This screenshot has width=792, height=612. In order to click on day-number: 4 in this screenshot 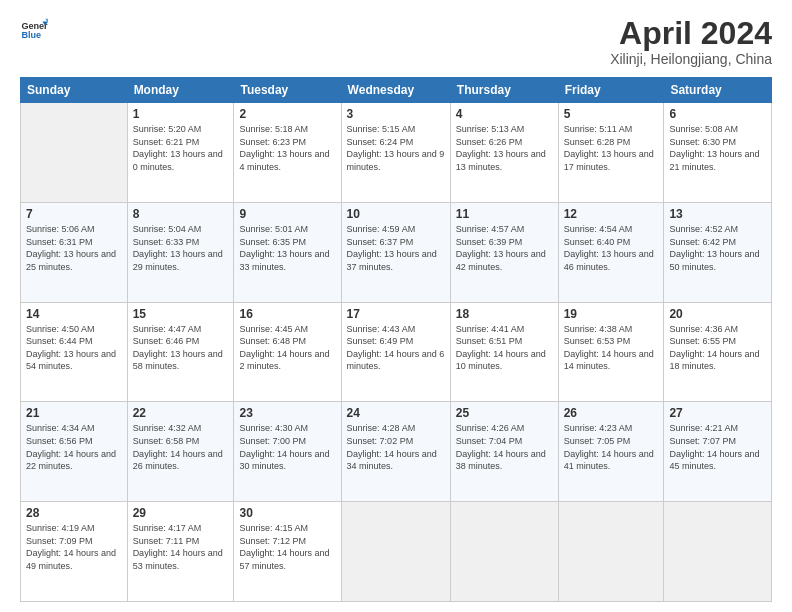, I will do `click(504, 114)`.